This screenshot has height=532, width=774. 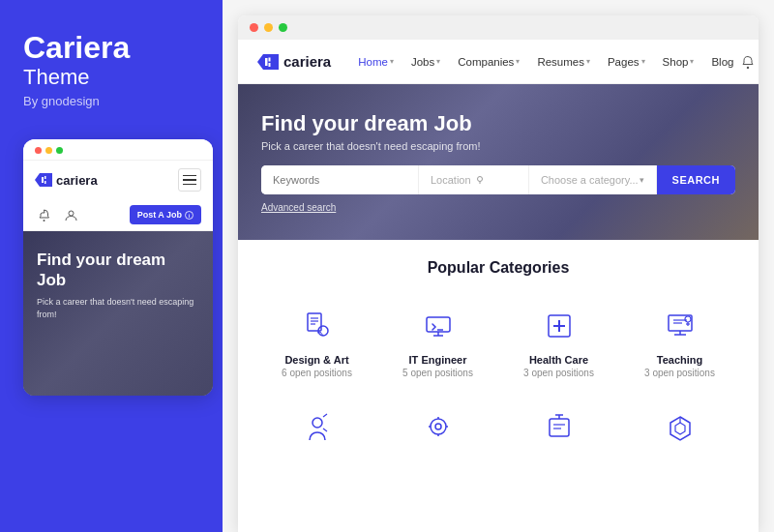 What do you see at coordinates (268, 62) in the screenshot?
I see `site-logo-icon` at bounding box center [268, 62].